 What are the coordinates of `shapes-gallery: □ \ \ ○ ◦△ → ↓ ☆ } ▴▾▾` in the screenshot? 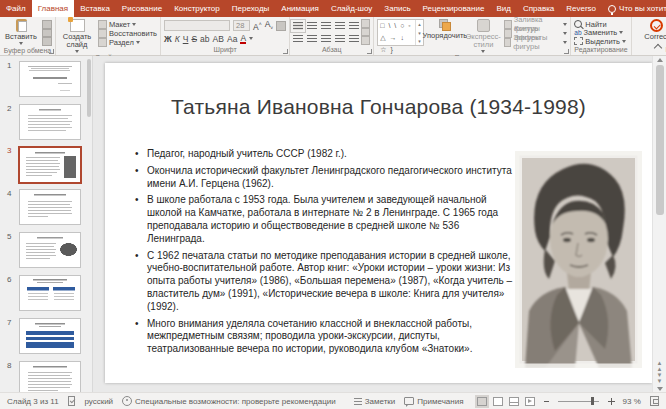 It's located at (400, 32).